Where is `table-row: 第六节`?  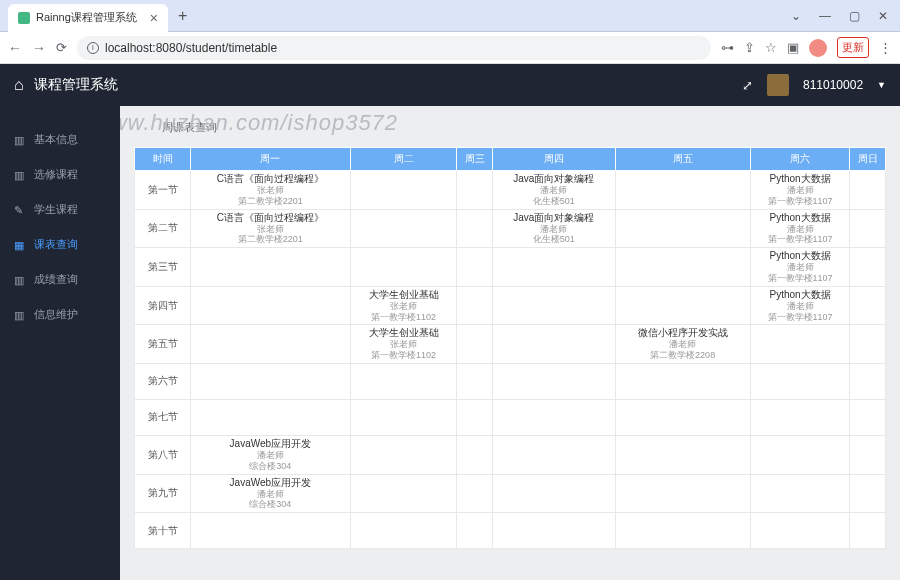
table-row: 第六节 is located at coordinates (510, 381).